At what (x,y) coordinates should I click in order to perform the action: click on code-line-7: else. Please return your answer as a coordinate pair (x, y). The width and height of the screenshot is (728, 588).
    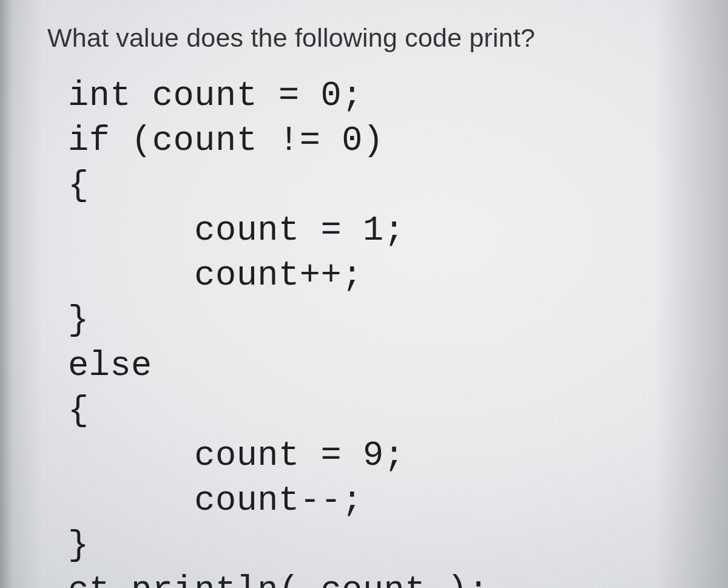
    Looking at the image, I should click on (110, 366).